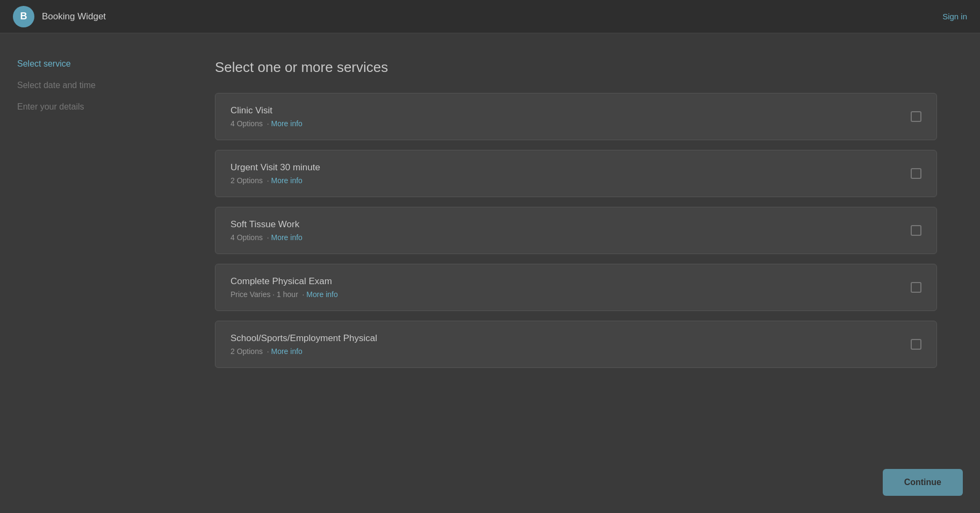 The image size is (980, 513). Describe the element at coordinates (284, 281) in the screenshot. I see `service-name-physical-exam: Complete Physical Exam` at that location.